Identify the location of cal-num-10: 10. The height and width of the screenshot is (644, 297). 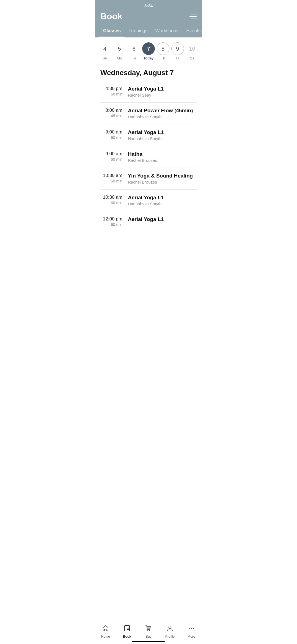
(192, 49).